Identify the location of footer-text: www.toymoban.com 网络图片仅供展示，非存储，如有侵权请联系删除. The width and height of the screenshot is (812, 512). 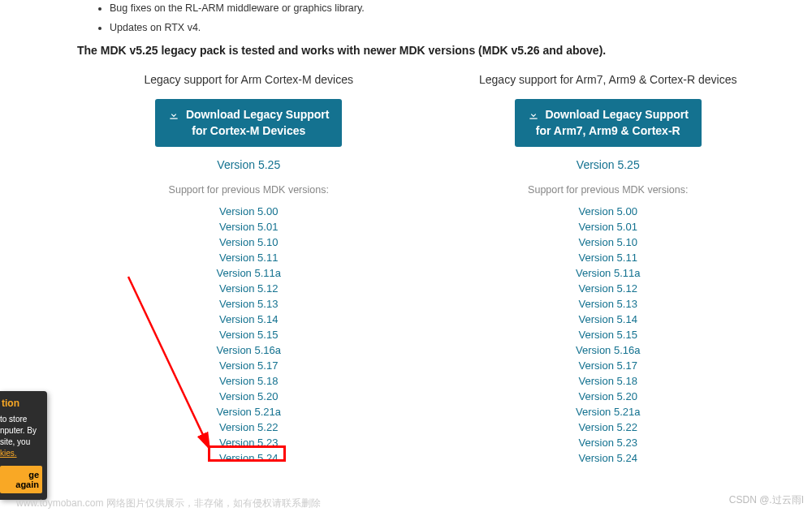
(169, 503).